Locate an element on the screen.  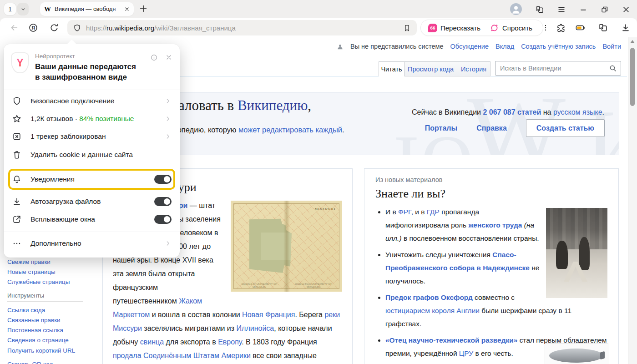
tab-close-icon is located at coordinates (127, 9).